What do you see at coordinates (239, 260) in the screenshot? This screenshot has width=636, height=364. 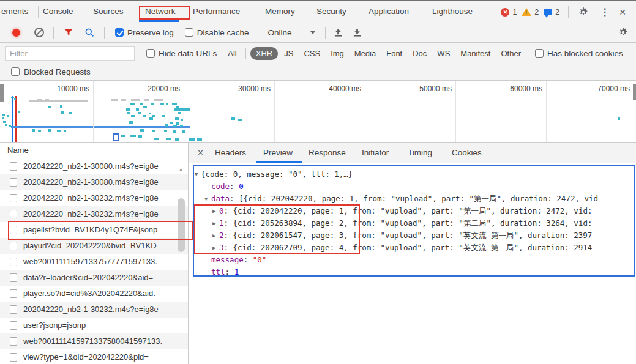 I see `preview-line-text: message: "0"` at bounding box center [239, 260].